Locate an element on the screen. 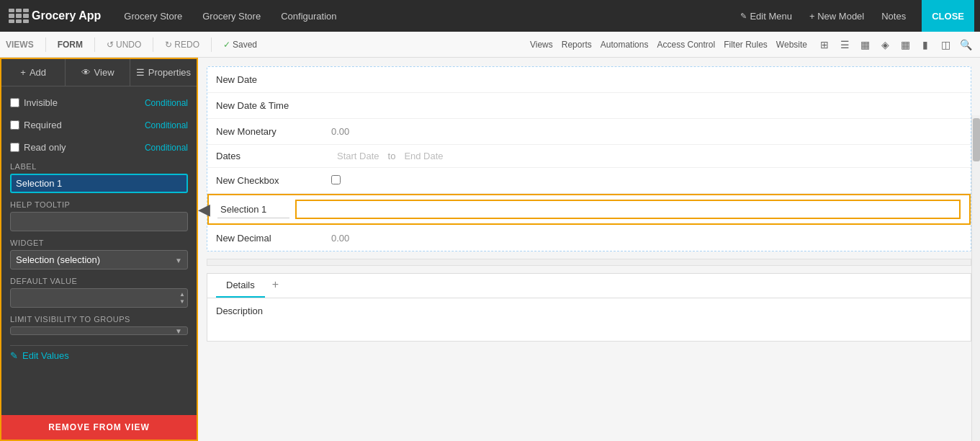 This screenshot has width=980, height=441. dates-label: Dates is located at coordinates (274, 156).